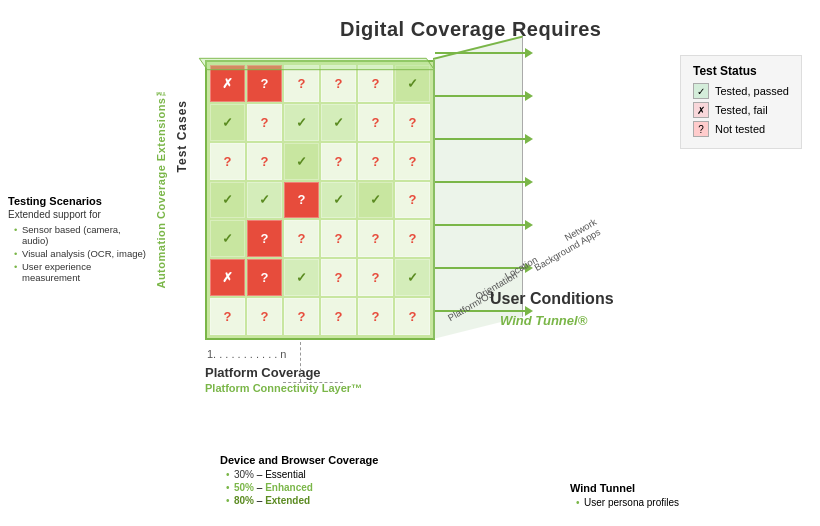 The height and width of the screenshot is (526, 820). What do you see at coordinates (741, 91) in the screenshot?
I see `legend-item-passed: ✓ Tested, passed` at bounding box center [741, 91].